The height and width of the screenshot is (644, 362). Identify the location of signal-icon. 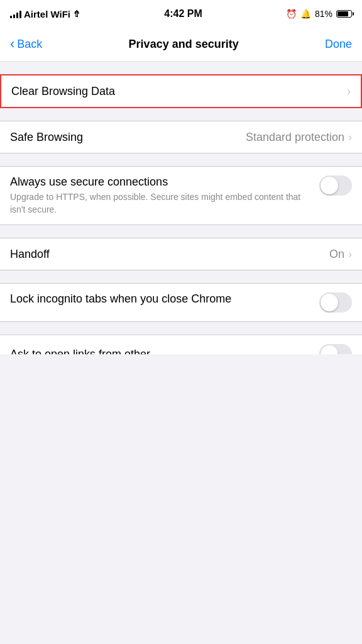
(16, 14).